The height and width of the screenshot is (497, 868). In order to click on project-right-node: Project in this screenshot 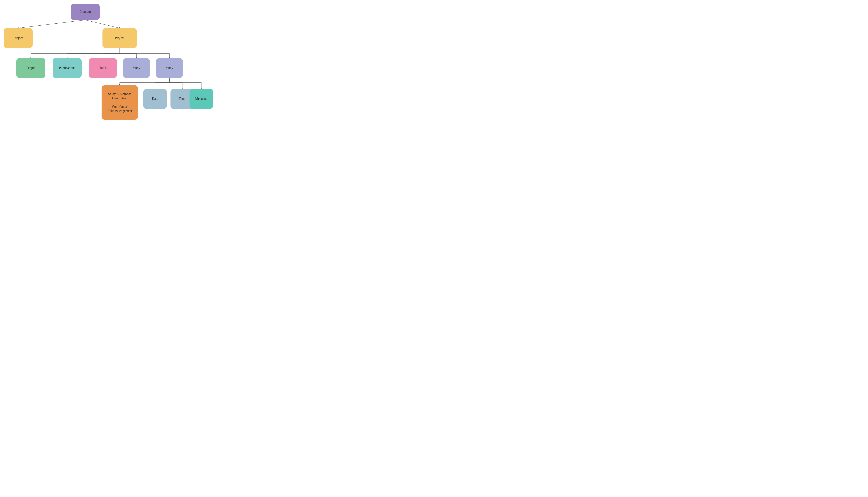, I will do `click(119, 38)`.